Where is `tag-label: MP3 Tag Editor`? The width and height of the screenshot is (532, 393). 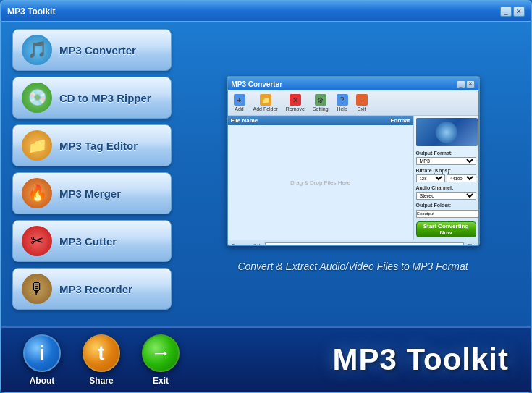
tag-label: MP3 Tag Editor is located at coordinates (98, 146).